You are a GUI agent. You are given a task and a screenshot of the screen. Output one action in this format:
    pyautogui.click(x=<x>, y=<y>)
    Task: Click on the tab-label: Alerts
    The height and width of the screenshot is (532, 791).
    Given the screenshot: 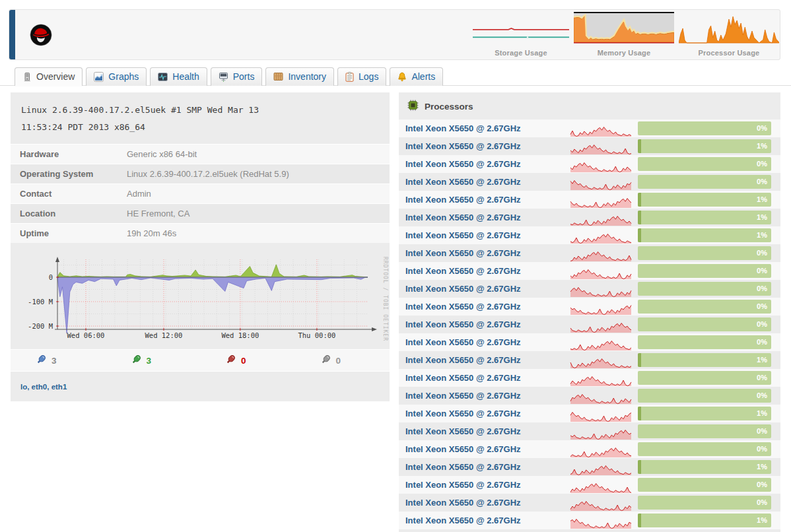 What is the action you would take?
    pyautogui.click(x=423, y=77)
    